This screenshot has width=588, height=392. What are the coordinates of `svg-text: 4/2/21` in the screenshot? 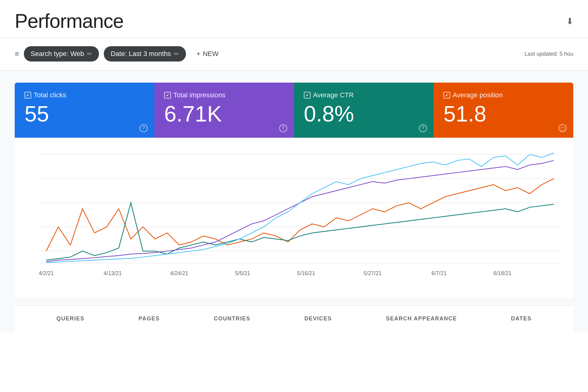 It's located at (46, 273).